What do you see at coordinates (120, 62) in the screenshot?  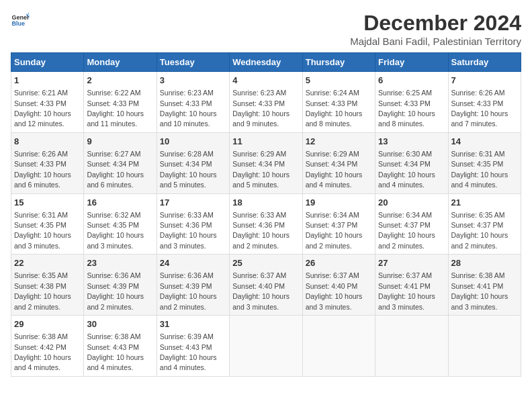 I see `day-header: Monday` at bounding box center [120, 62].